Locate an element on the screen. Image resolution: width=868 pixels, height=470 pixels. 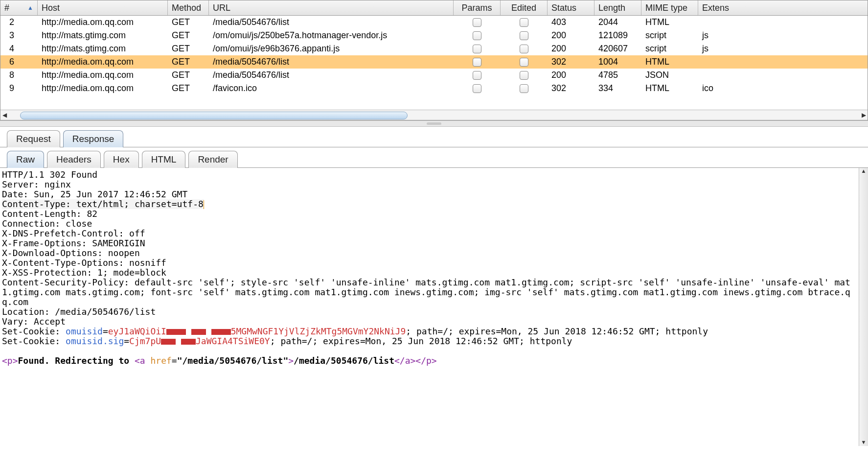
scroll-right-icon: ▶ is located at coordinates (864, 115).